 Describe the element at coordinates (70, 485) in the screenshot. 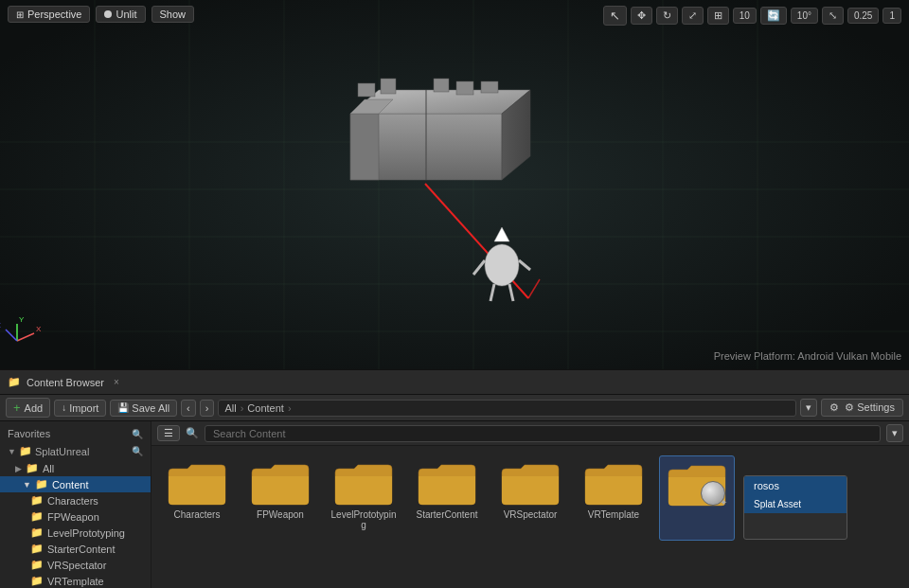

I see `content-label: Content` at that location.